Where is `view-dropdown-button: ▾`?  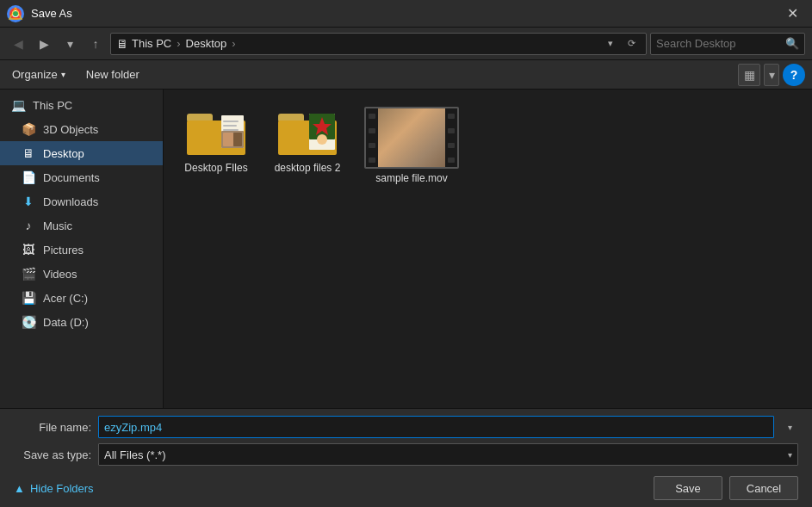
view-dropdown-button: ▾ is located at coordinates (772, 75).